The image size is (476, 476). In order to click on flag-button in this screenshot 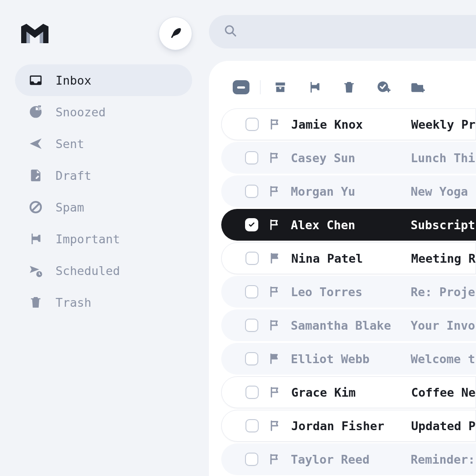, I will do `click(315, 87)`.